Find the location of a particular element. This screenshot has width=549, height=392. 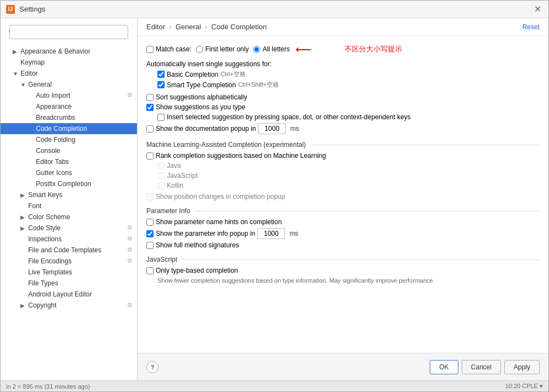

sort-alpha-checkbox is located at coordinates (150, 97).